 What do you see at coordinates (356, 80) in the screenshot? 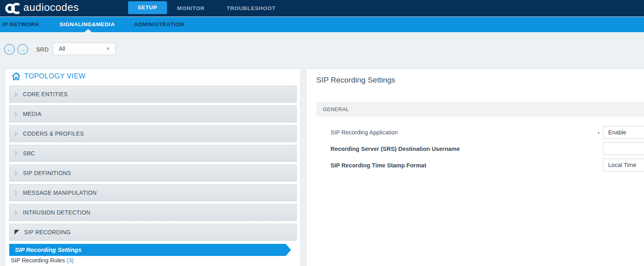
I see `page-title: SIP Recording Settings` at bounding box center [356, 80].